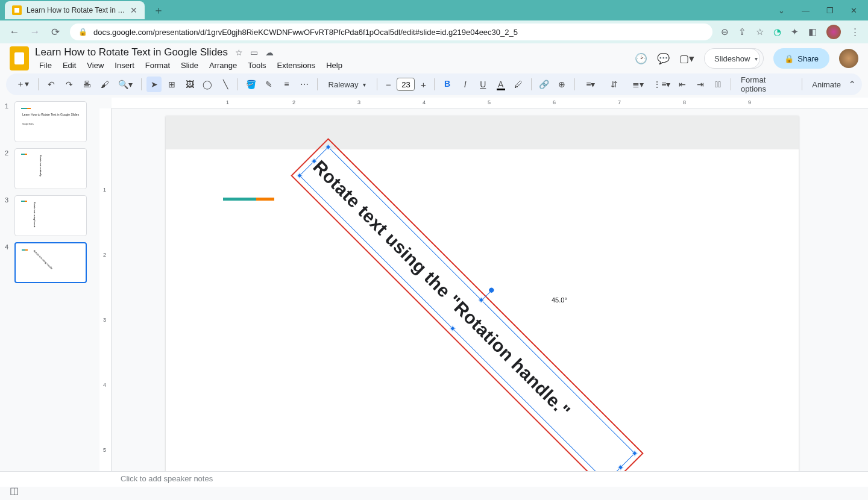  What do you see at coordinates (519, 84) in the screenshot?
I see `highlight-button: 🖊` at bounding box center [519, 84].